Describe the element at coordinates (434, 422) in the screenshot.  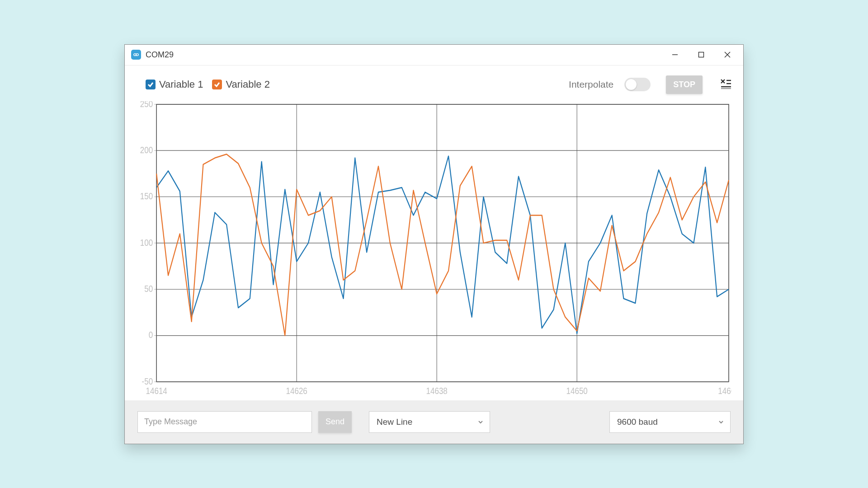
I see `bottom-bar: Send New Line 9600 baud` at that location.